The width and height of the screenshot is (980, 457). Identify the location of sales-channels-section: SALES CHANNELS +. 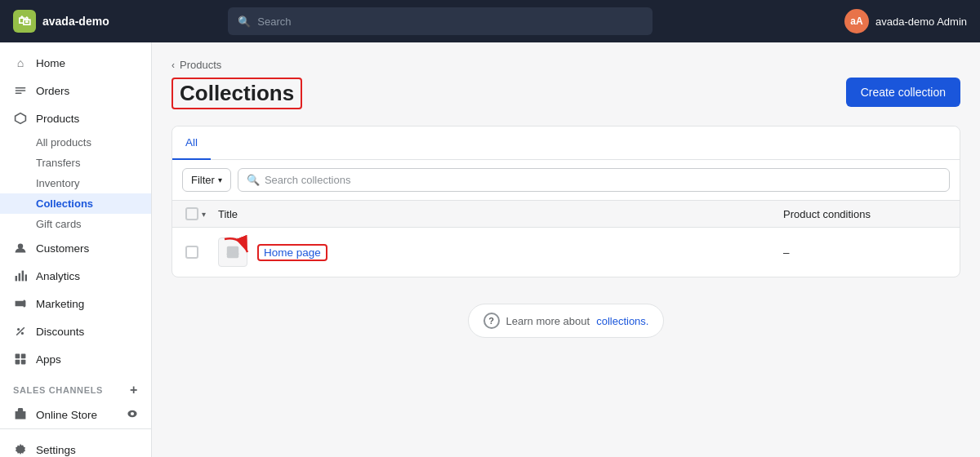
(75, 387).